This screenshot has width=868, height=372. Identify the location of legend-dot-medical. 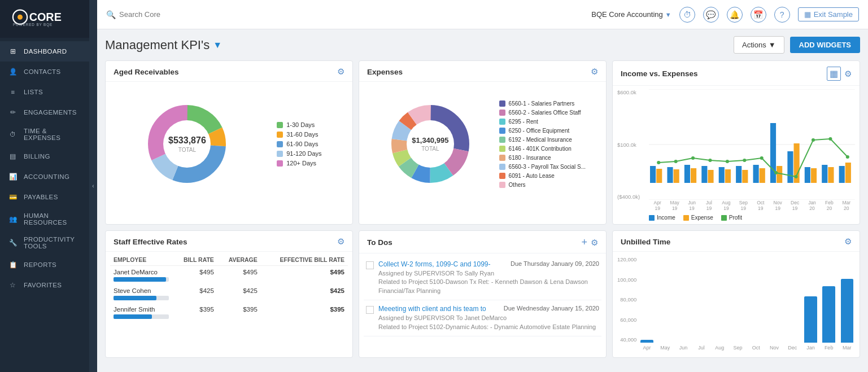
(503, 140).